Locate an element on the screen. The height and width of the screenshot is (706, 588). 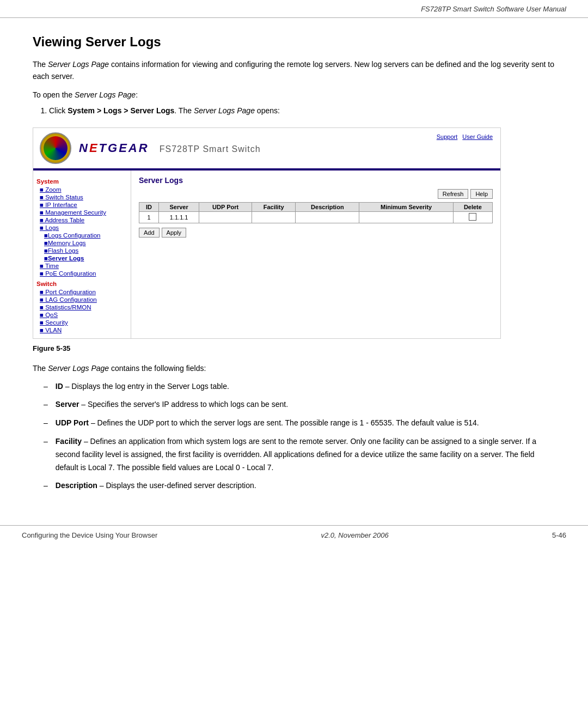
product-name: FS728TP Smart Switch is located at coordinates (210, 149).